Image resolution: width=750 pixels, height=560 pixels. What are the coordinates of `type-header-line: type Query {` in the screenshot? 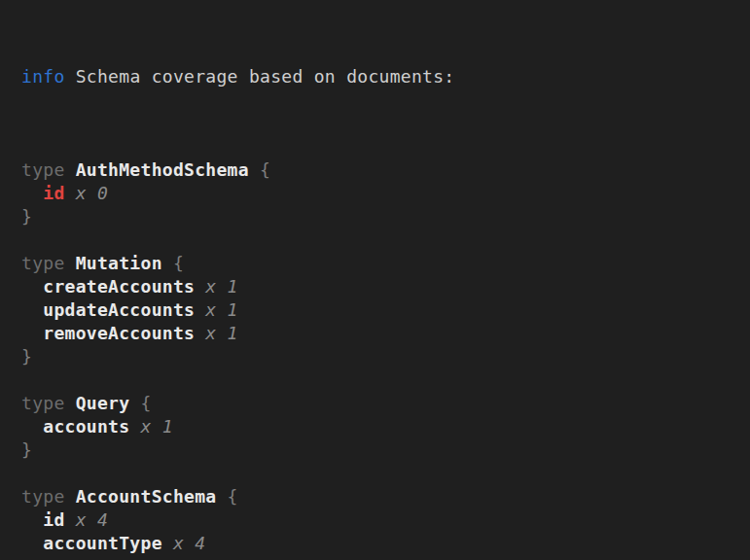 It's located at (385, 403).